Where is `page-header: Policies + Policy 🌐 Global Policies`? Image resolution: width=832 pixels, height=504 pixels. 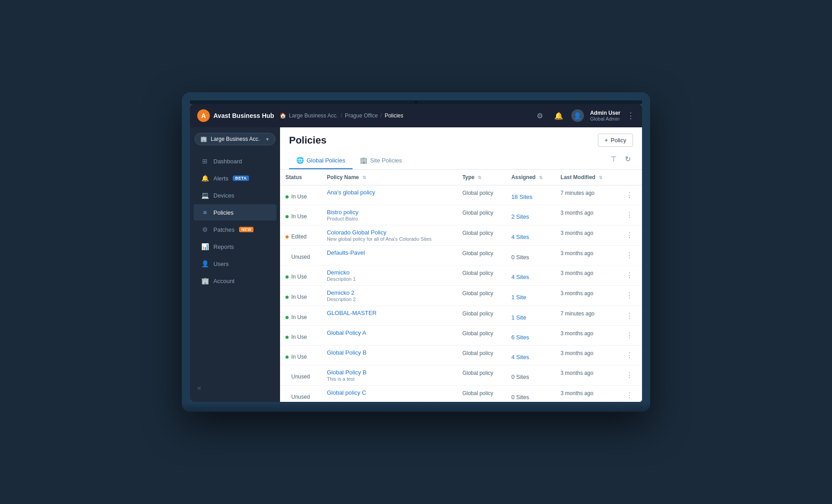 page-header: Policies + Policy 🌐 Global Policies is located at coordinates (461, 148).